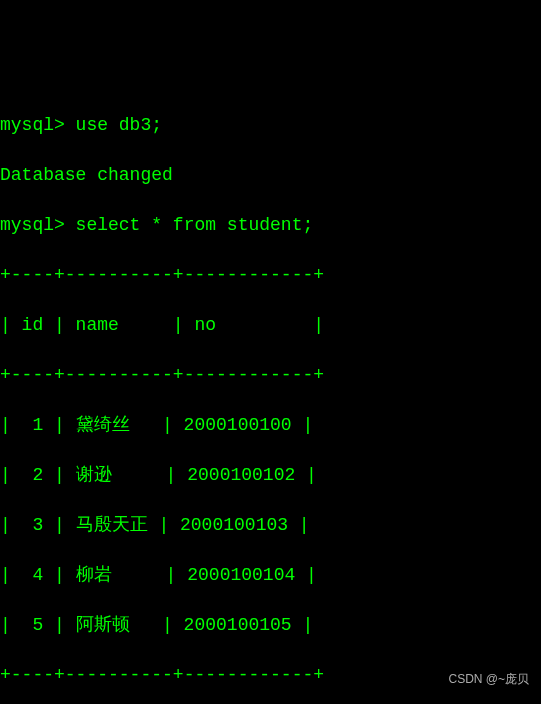  What do you see at coordinates (270, 526) in the screenshot?
I see `table-row: | 3 | 马殷天正 | 2000100103 |` at bounding box center [270, 526].